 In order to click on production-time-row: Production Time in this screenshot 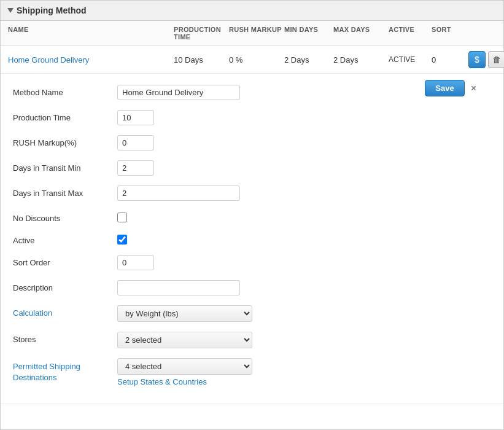, I will do `click(252, 118)`.